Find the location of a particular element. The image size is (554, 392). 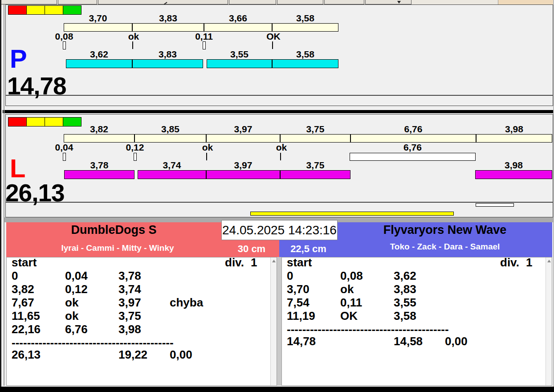

table-cell: 22,16 is located at coordinates (26, 329).